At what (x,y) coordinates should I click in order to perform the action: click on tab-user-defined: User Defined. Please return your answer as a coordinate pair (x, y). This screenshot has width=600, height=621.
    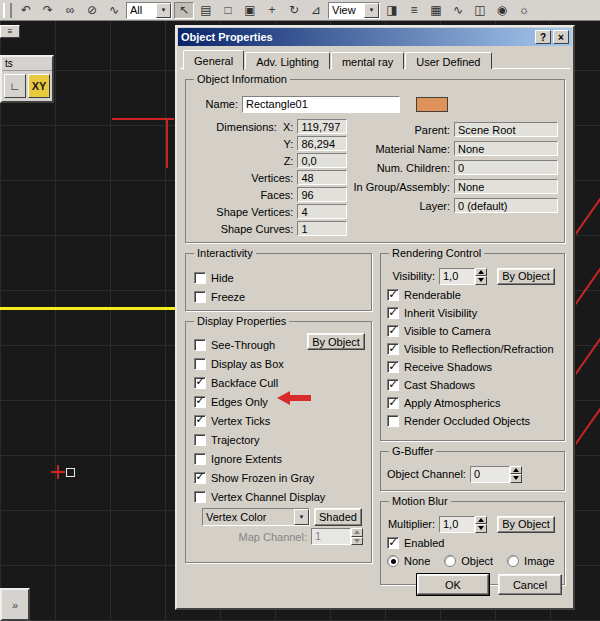
    Looking at the image, I should click on (448, 60).